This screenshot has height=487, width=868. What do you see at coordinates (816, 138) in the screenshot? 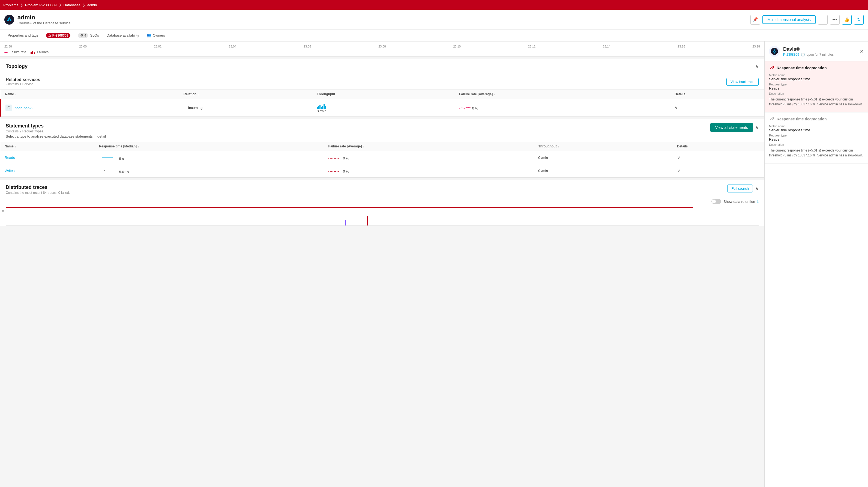
I see `davis-item-2: Response time degradation Metric name Se…` at bounding box center [816, 138].